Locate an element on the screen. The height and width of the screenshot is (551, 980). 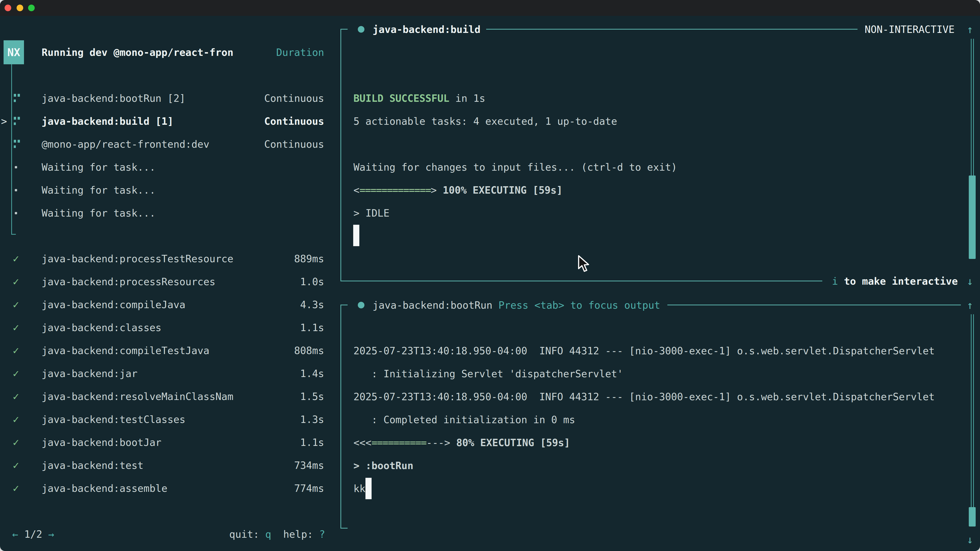
completed-task-row: ✓ java-backend:processResources 1.0s is located at coordinates (170, 281).